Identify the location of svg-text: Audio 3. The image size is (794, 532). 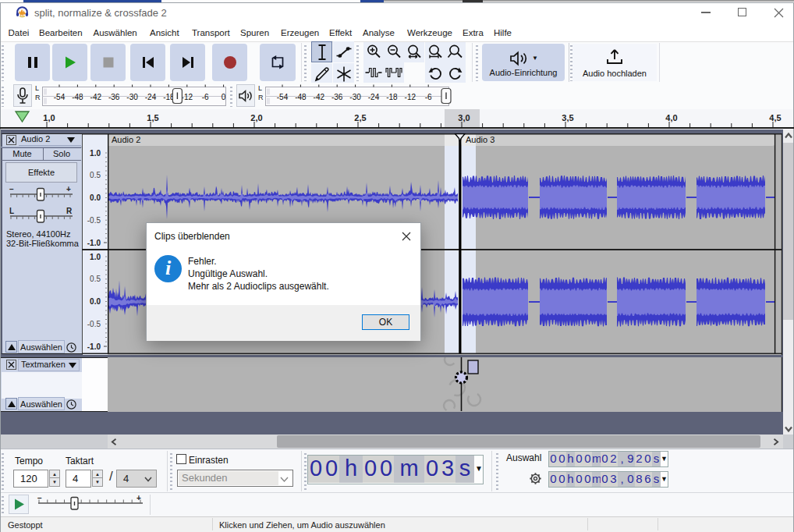
(480, 140).